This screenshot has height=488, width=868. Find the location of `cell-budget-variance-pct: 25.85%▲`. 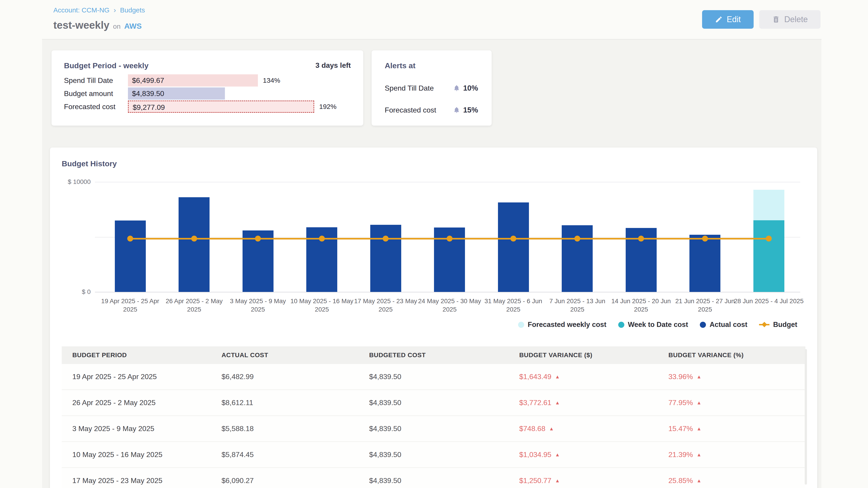

cell-budget-variance-pct: 25.85%▲ is located at coordinates (737, 481).